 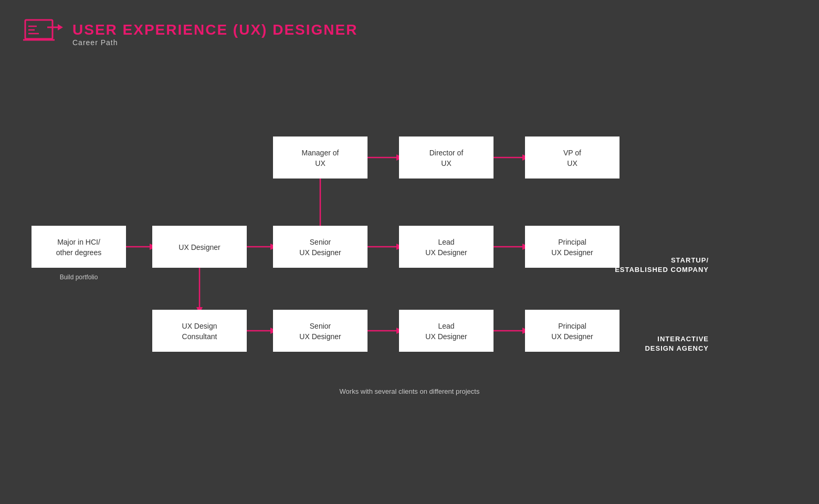 I want to click on node-principal-ux-mid-line2: UX Designer, so click(x=572, y=253).